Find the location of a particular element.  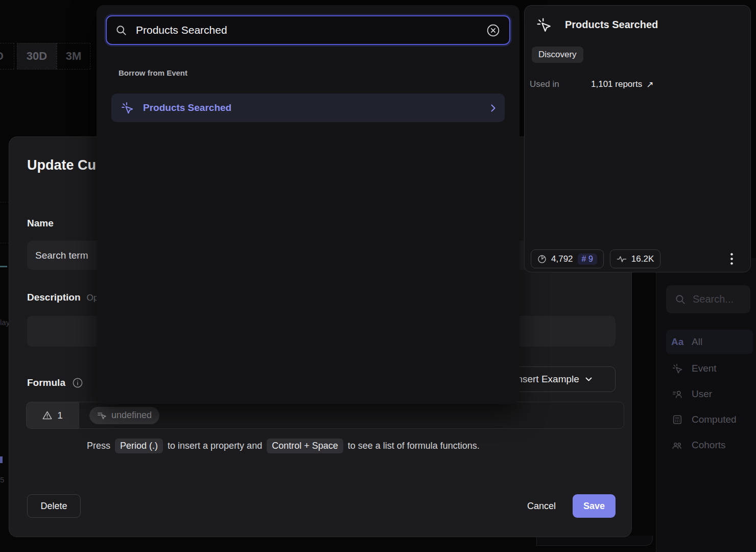

hint-text: to insert a property and is located at coordinates (215, 446).